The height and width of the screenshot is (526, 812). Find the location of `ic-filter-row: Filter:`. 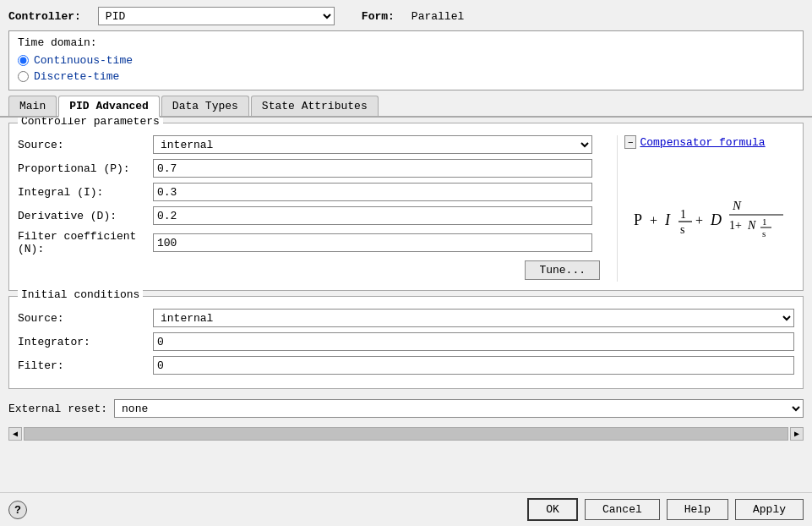

ic-filter-row: Filter: is located at coordinates (406, 365).